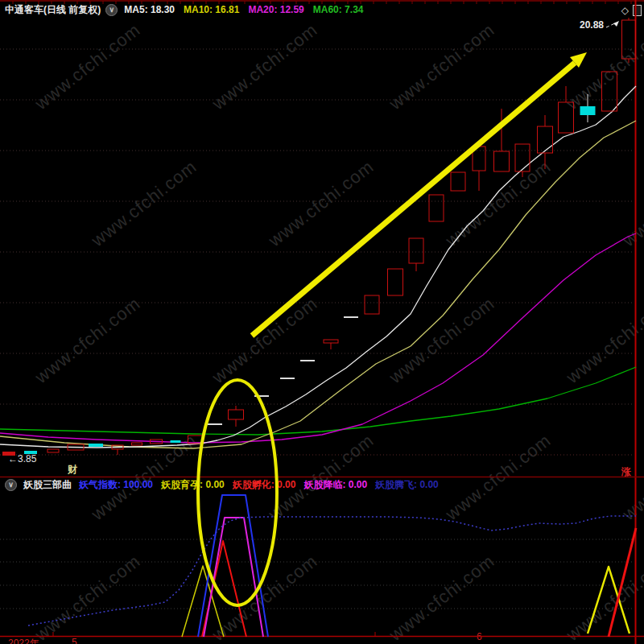 Image resolution: width=644 pixels, height=644 pixels. Describe the element at coordinates (626, 472) in the screenshot. I see `signal-marker-zhang: 涨` at that location.